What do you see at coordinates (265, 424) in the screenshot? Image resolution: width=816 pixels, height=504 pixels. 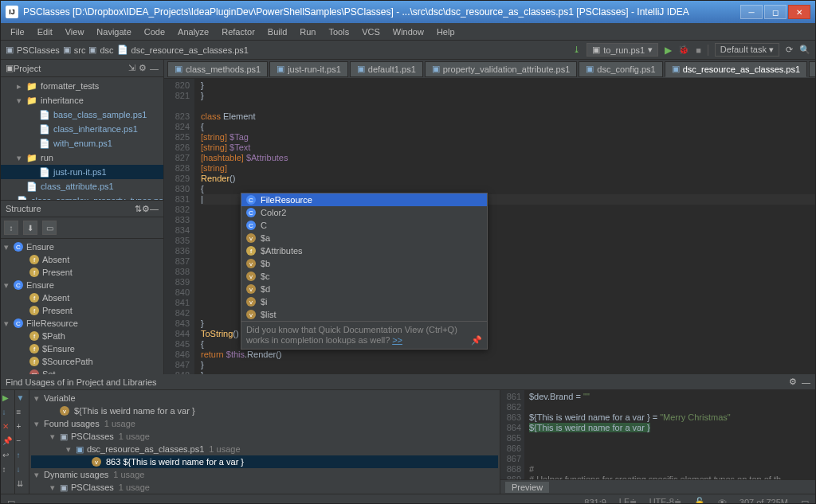 I see `find-row: ▾Found usages1 usage` at bounding box center [265, 424].